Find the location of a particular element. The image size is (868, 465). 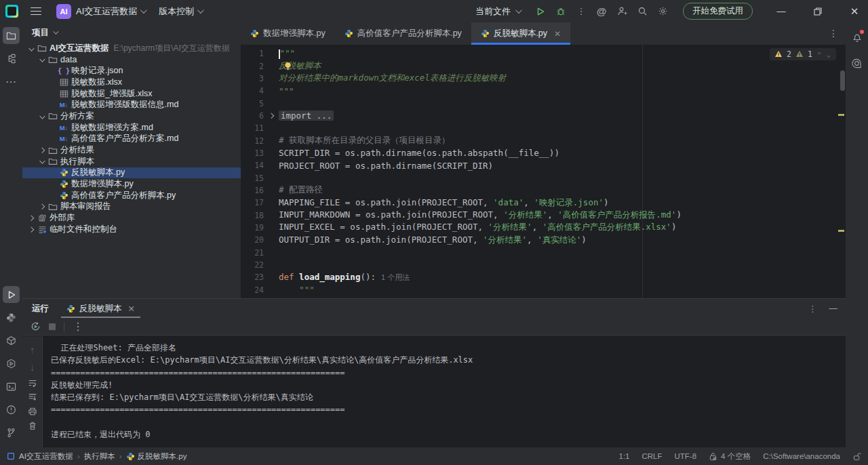

search-icon is located at coordinates (642, 12).